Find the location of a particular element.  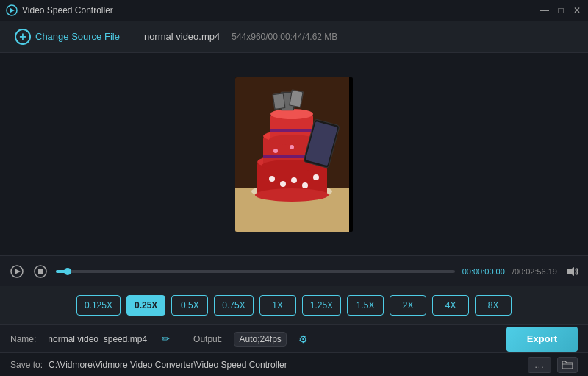

progress-dot is located at coordinates (68, 272).